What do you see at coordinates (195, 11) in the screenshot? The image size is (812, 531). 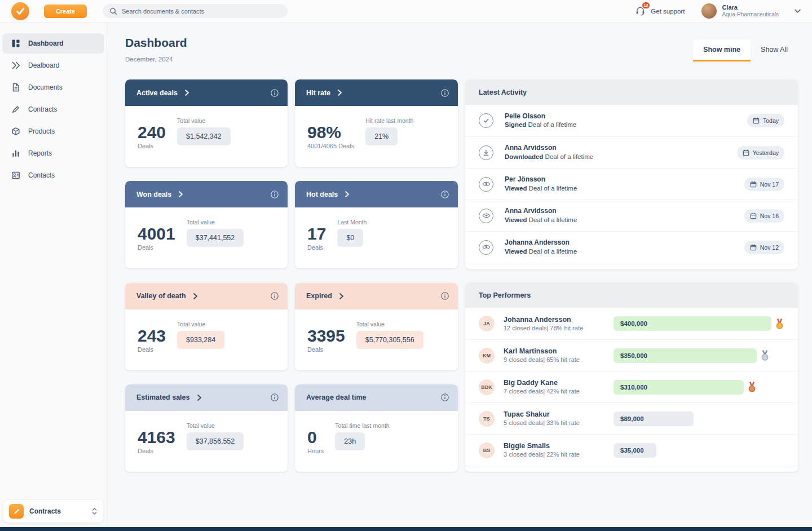 I see `search-bar` at bounding box center [195, 11].